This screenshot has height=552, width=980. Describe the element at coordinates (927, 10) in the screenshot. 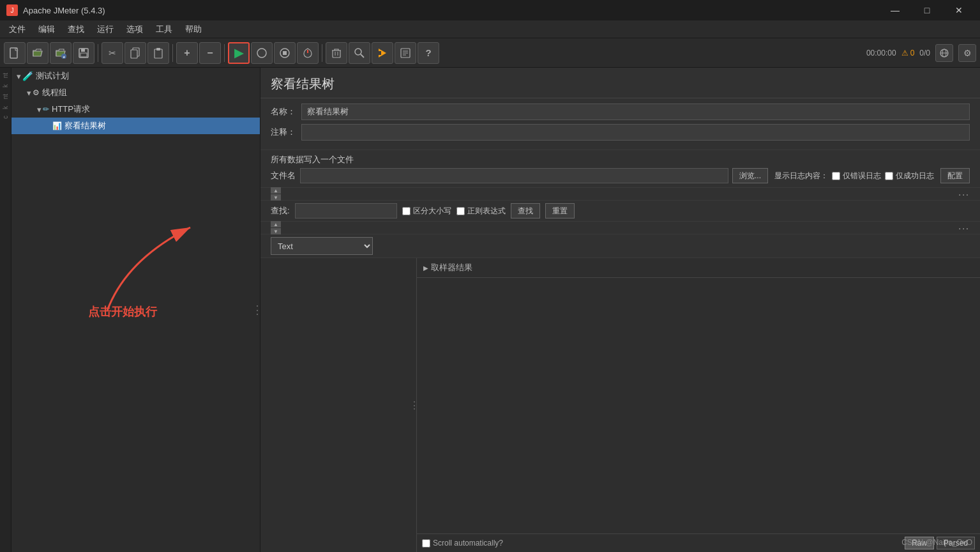

I see `maximize-button: □` at that location.